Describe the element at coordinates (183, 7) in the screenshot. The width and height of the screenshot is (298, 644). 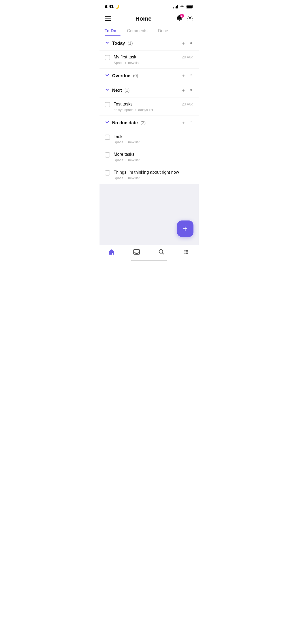
I see `status-icons` at that location.